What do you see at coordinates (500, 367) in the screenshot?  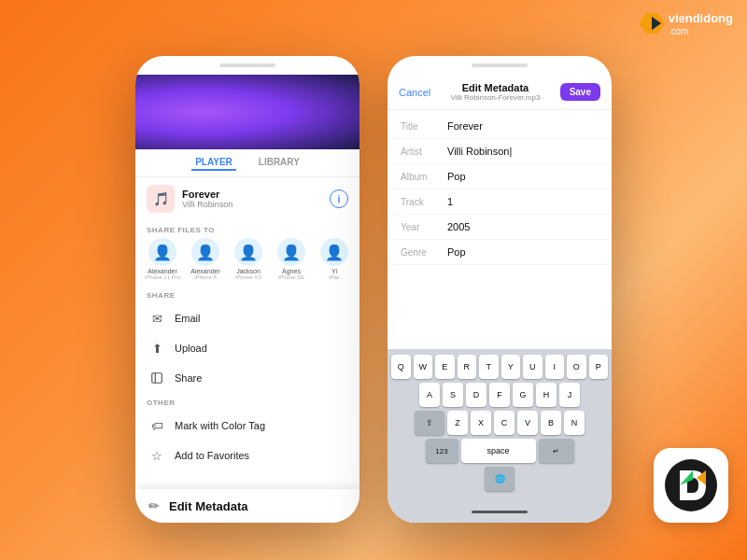 I see `keyboard-row-1: Q W E R T Y U I O P` at bounding box center [500, 367].